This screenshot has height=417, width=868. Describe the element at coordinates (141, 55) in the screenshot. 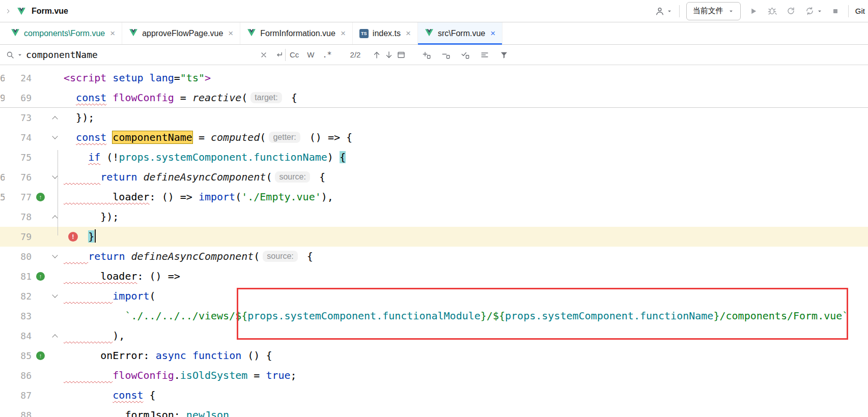

I see `search-input` at that location.